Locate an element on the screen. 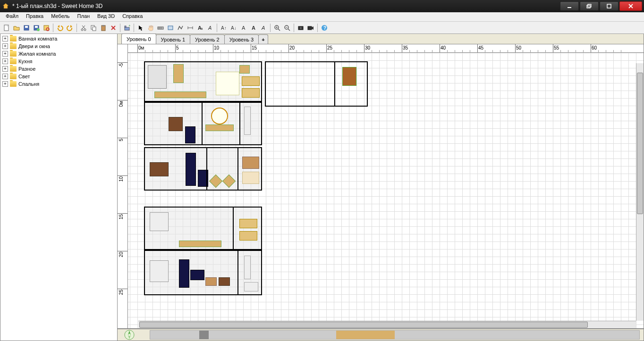  catalog-item: +Жилая комната is located at coordinates (59, 54).